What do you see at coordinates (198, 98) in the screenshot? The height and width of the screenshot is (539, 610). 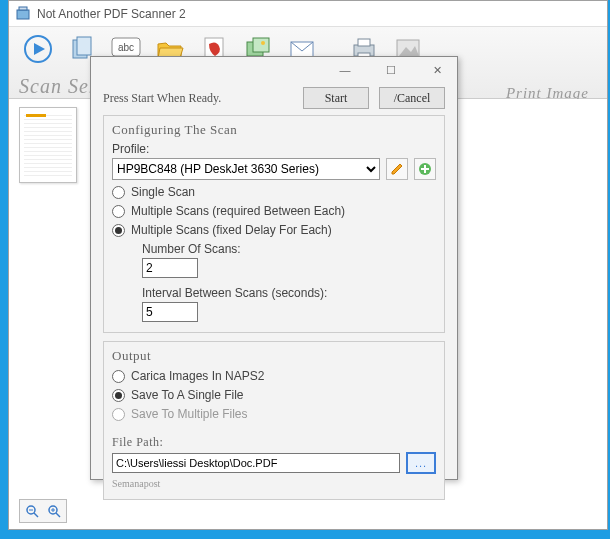 I see `instruction-text: Press Start When Ready.` at bounding box center [198, 98].